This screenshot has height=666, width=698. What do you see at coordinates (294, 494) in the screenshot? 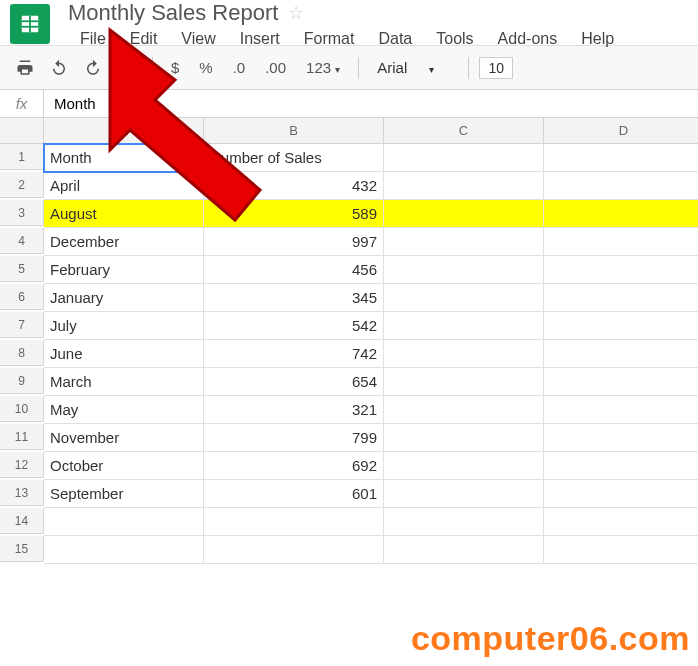
I see `cell: 601` at bounding box center [294, 494].